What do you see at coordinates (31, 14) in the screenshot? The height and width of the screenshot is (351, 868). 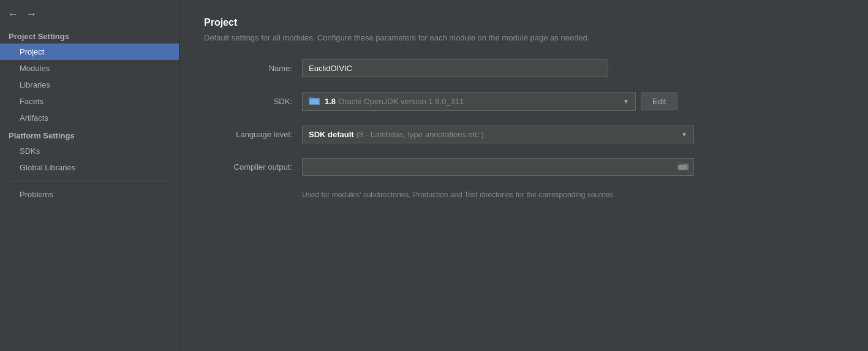 I see `forward-button: →` at bounding box center [31, 14].